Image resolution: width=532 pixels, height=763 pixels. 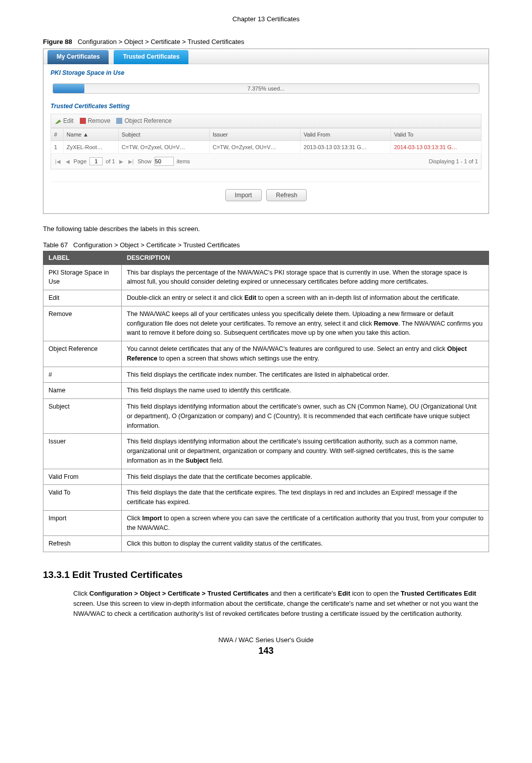 What do you see at coordinates (83, 417) in the screenshot?
I see `label-cell: Subject` at bounding box center [83, 417].